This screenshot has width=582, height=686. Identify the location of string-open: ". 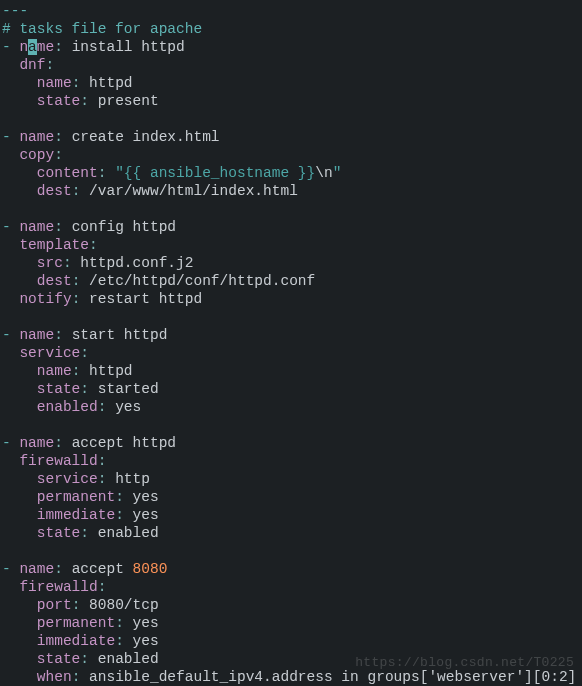
(120, 173).